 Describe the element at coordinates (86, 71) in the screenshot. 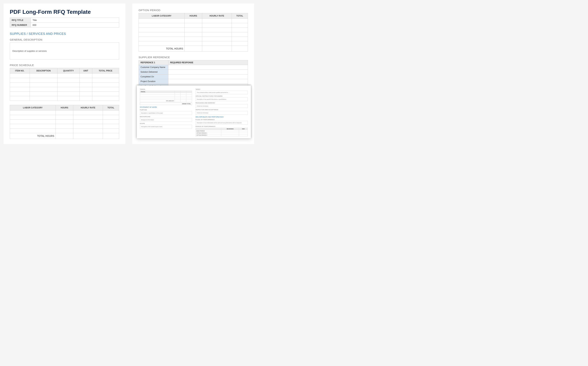

I see `price-header-unit: UNIT` at that location.